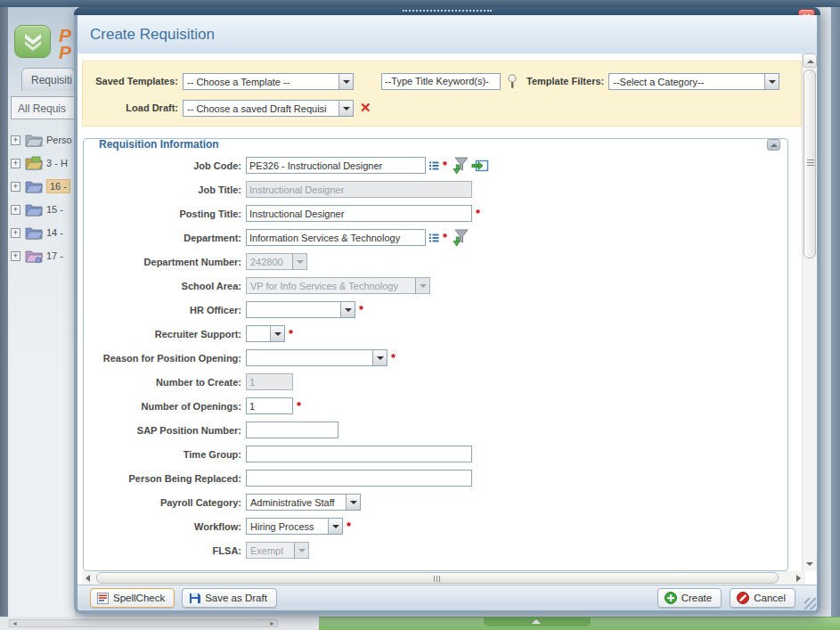  What do you see at coordinates (436, 551) in the screenshot?
I see `form-row: FLSA:Exempt` at bounding box center [436, 551].